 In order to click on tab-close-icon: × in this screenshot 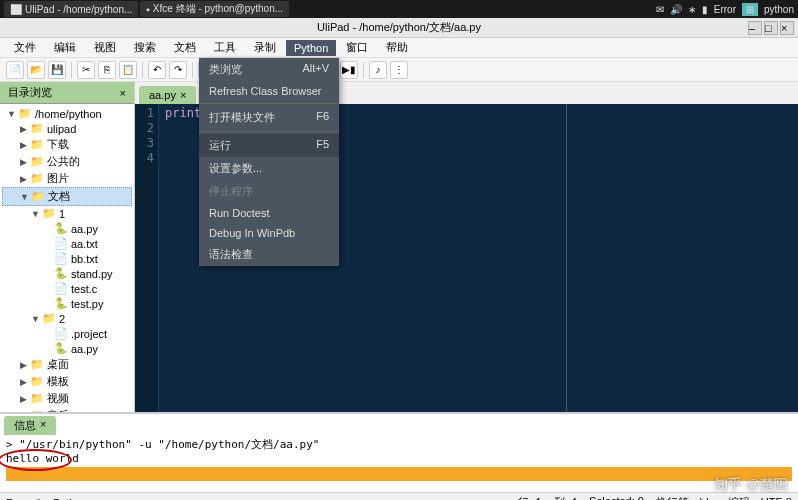, I will do `click(183, 95)`.